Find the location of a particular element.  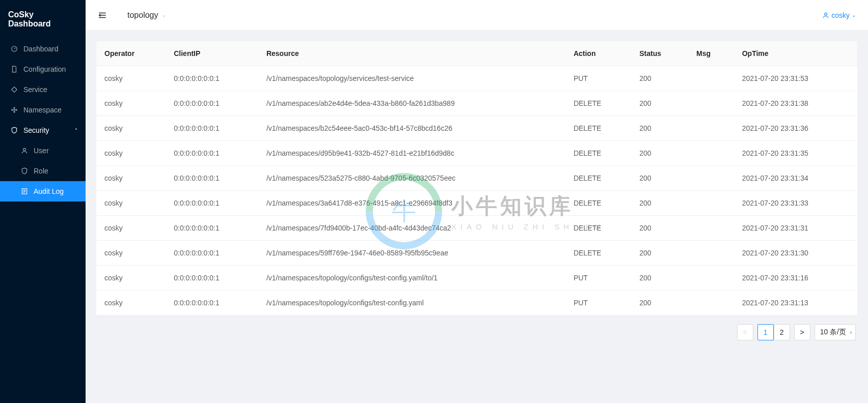

cell-resource: /v1/namespaces/ab2e4d4e-5dea-433a-b860-f… is located at coordinates (412, 104).